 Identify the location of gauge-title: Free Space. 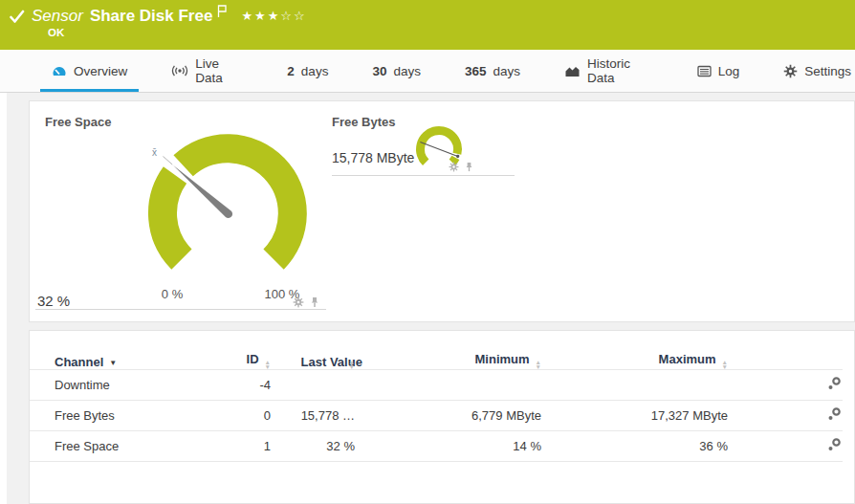
(78, 122).